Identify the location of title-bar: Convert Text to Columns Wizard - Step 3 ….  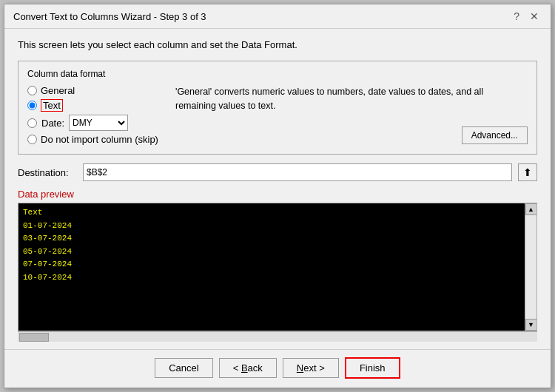
(278, 16).